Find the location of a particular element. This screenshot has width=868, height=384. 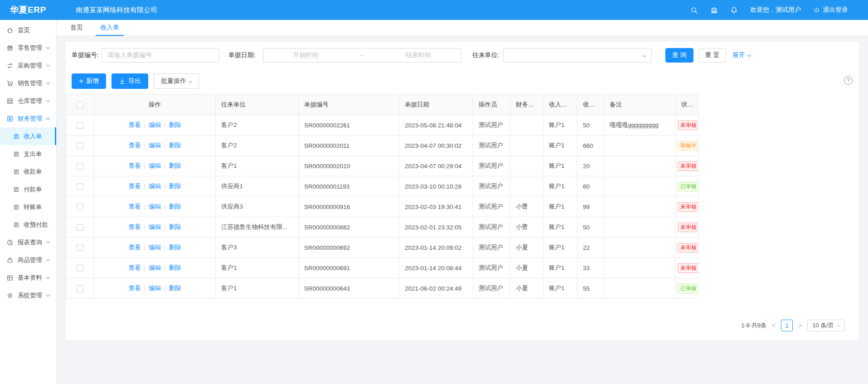

bank-icon is located at coordinates (714, 10).